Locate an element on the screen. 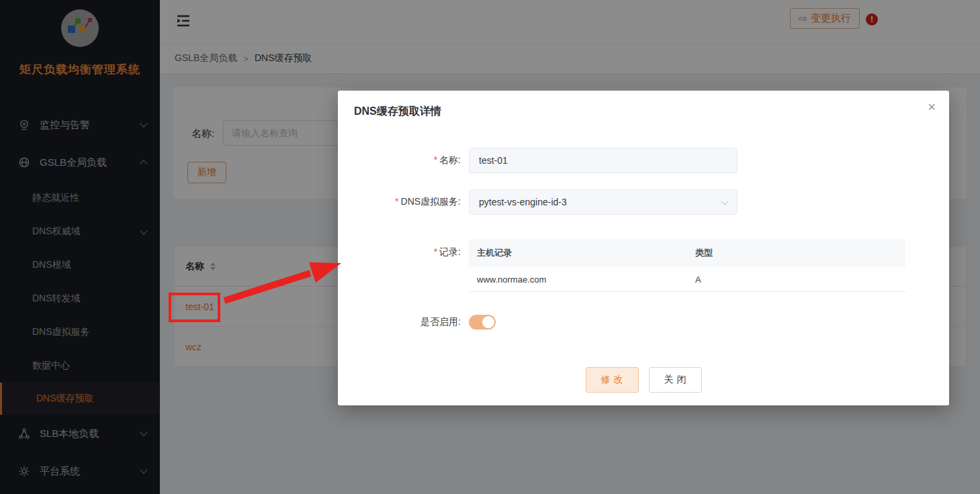 The height and width of the screenshot is (494, 980). name-field is located at coordinates (603, 160).